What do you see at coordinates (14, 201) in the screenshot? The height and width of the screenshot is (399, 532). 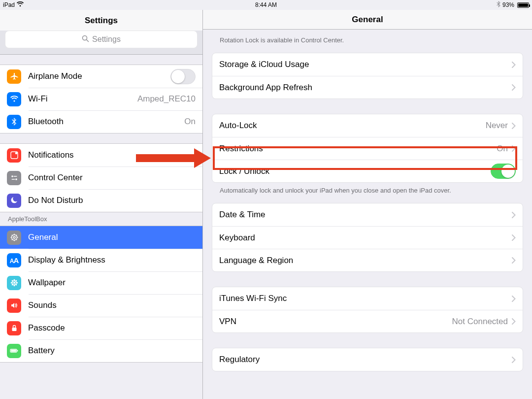 I see `moon-icon` at bounding box center [14, 201].